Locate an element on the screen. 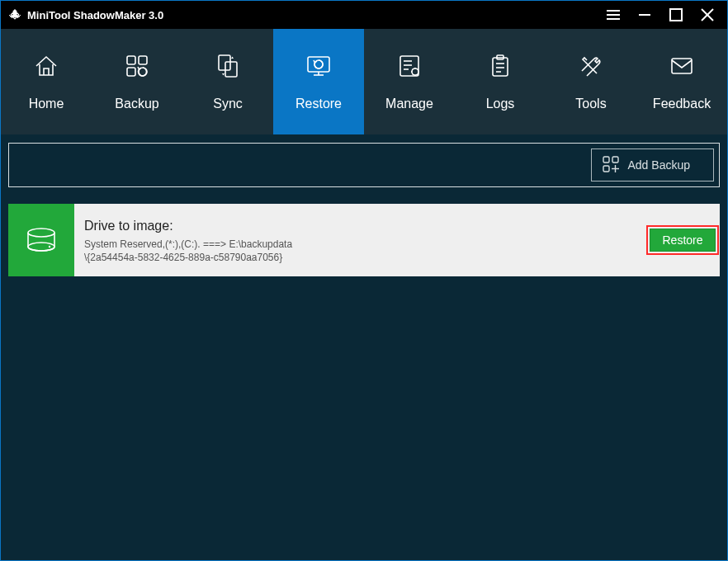 This screenshot has width=728, height=561. home-icon is located at coordinates (46, 68).